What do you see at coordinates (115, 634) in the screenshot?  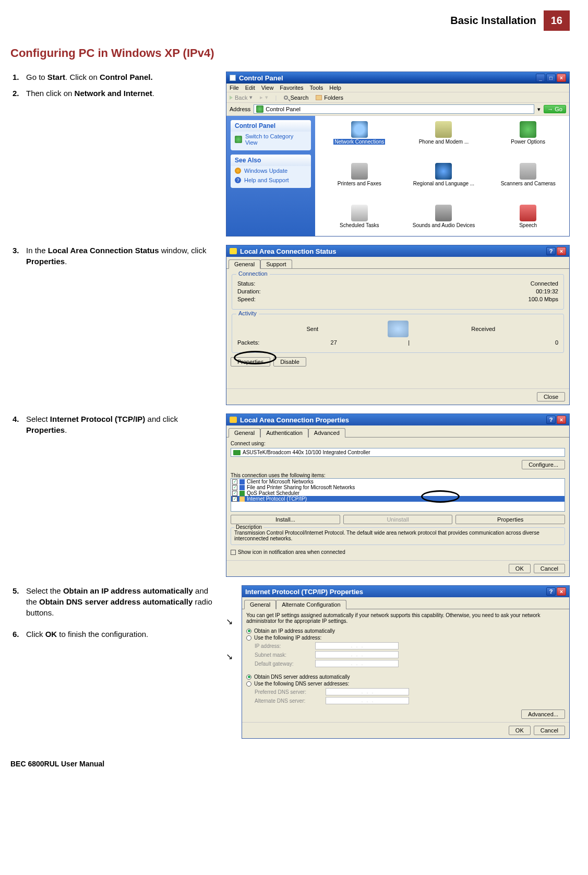 I see `step-6: 6. Click OK to finish the configuration.` at bounding box center [115, 634].